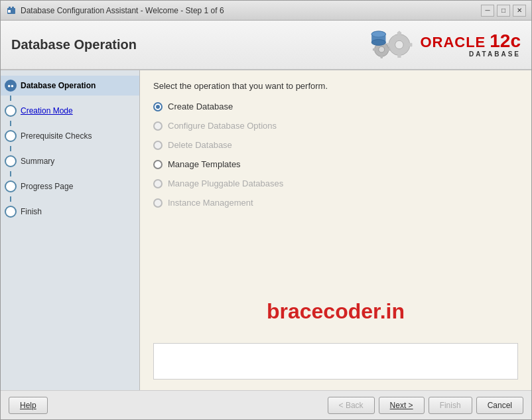 The height and width of the screenshot is (420, 532). I want to click on app-header: Database Operation, so click(266, 45).